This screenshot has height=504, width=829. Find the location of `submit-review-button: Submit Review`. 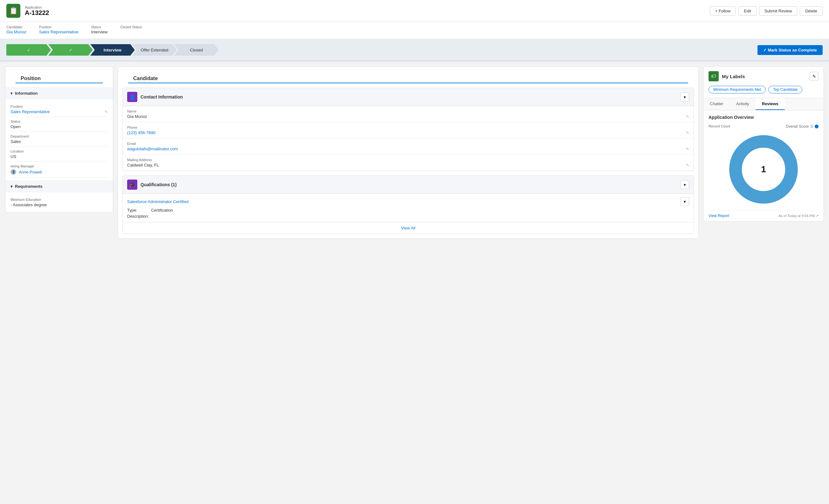

submit-review-button: Submit Review is located at coordinates (778, 11).